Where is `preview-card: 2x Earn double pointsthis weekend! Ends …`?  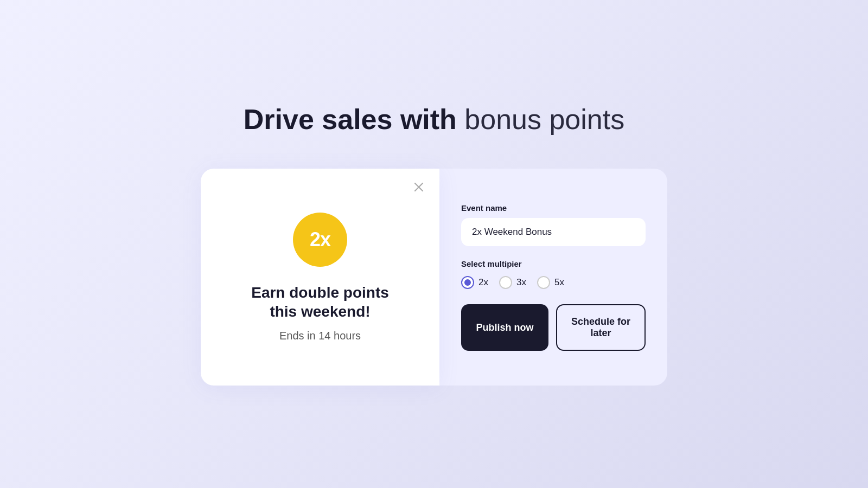
preview-card: 2x Earn double pointsthis weekend! Ends … is located at coordinates (320, 277).